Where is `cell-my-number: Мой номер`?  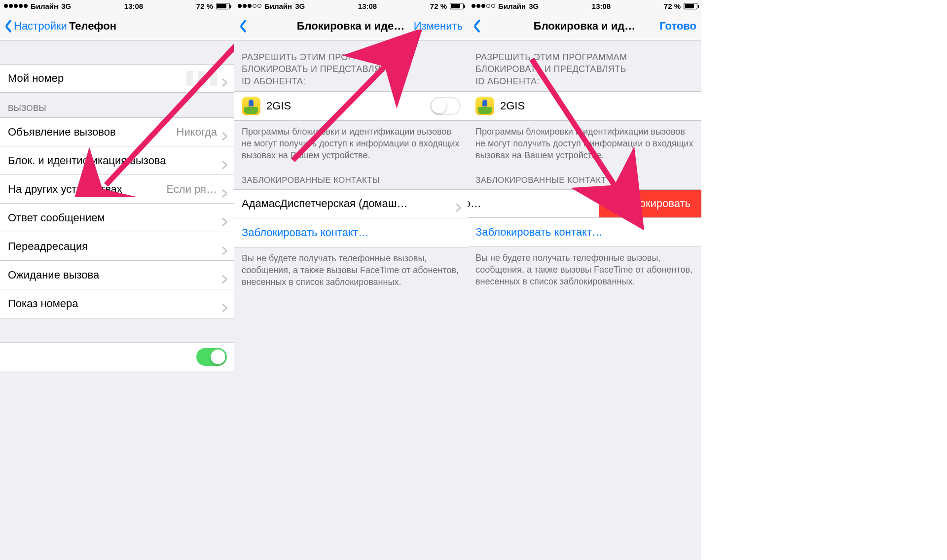
cell-my-number: Мой номер is located at coordinates (117, 78).